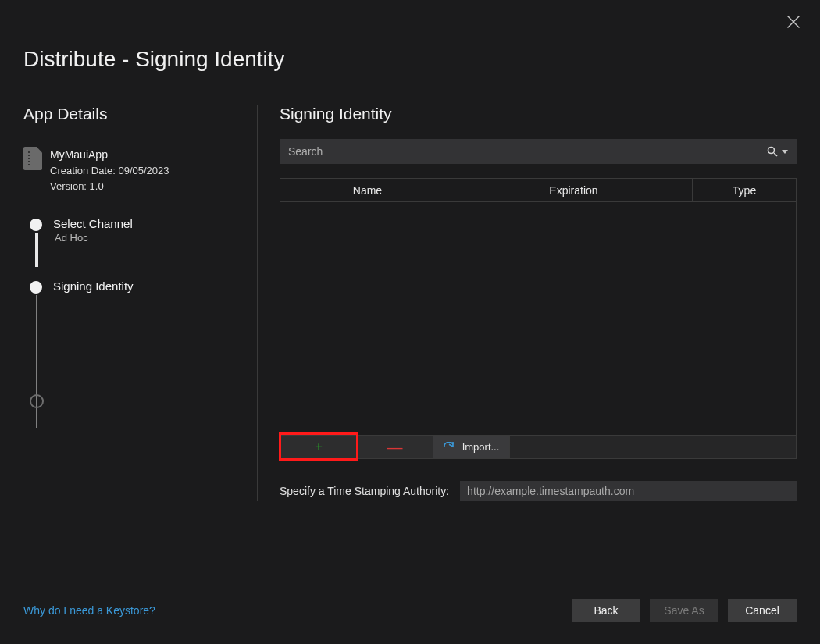  I want to click on toolbar-spacer, so click(653, 447).